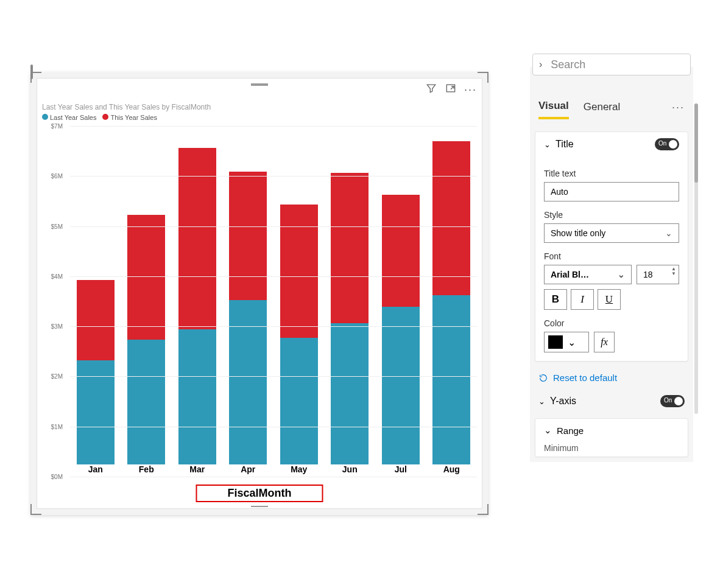 The width and height of the screenshot is (709, 588). I want to click on legend-item-label: This Year Sales, so click(133, 117).